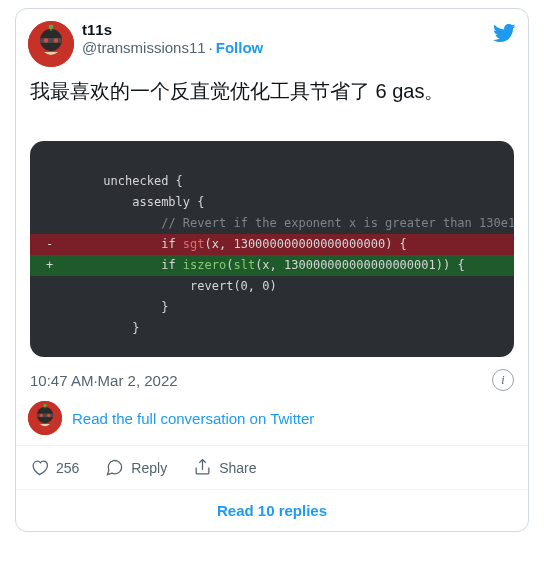  Describe the element at coordinates (54, 464) in the screenshot. I see `like-button: 256` at that location.